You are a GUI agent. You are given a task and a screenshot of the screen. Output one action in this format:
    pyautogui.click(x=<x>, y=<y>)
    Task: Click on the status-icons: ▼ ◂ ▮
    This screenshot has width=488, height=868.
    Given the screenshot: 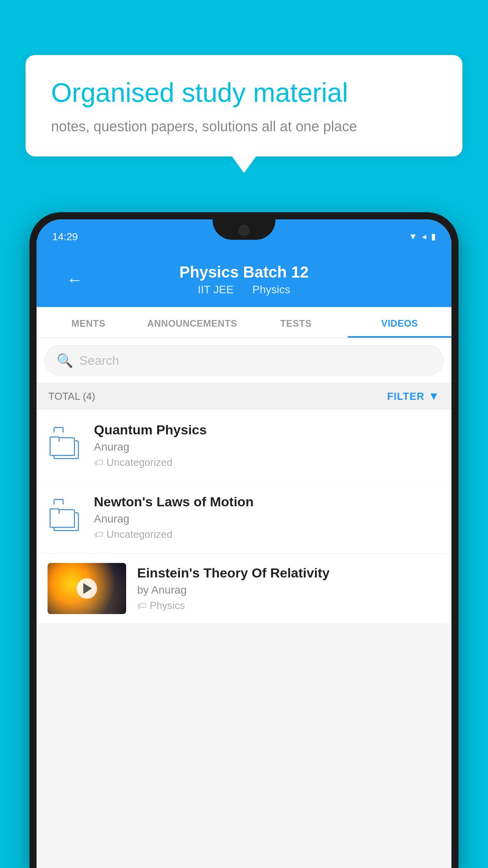 What is the action you would take?
    pyautogui.click(x=422, y=237)
    